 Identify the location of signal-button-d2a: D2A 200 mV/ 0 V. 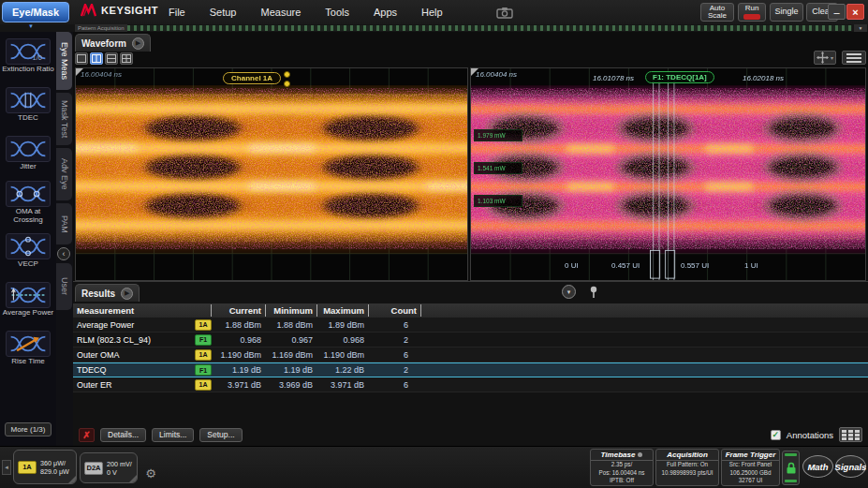
(109, 468).